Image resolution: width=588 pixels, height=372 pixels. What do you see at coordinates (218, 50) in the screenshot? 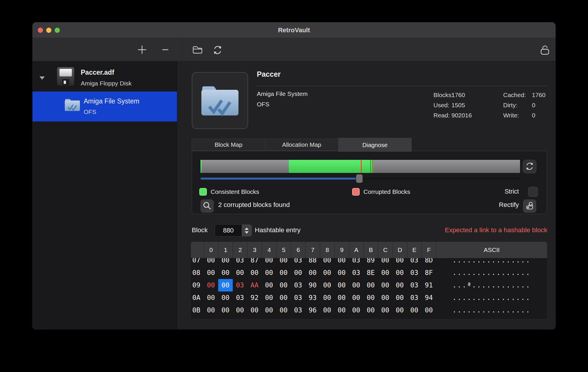
I see `refresh-button` at bounding box center [218, 50].